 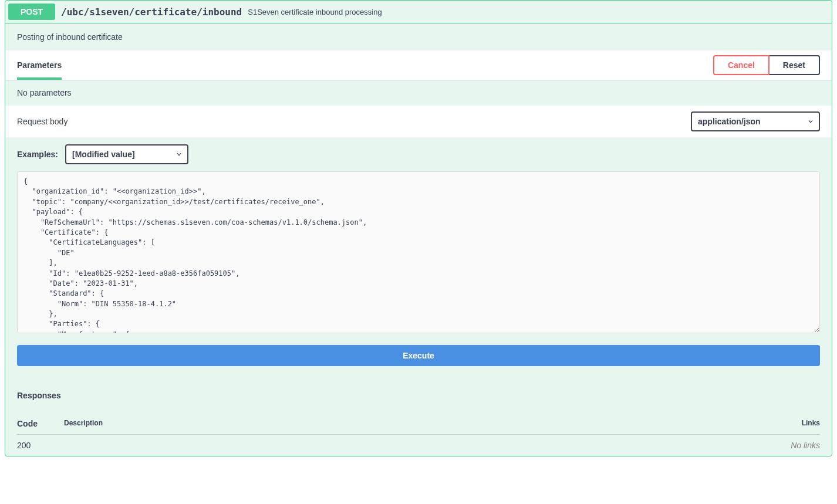 What do you see at coordinates (419, 395) in the screenshot?
I see `responses-header: Responses` at bounding box center [419, 395].